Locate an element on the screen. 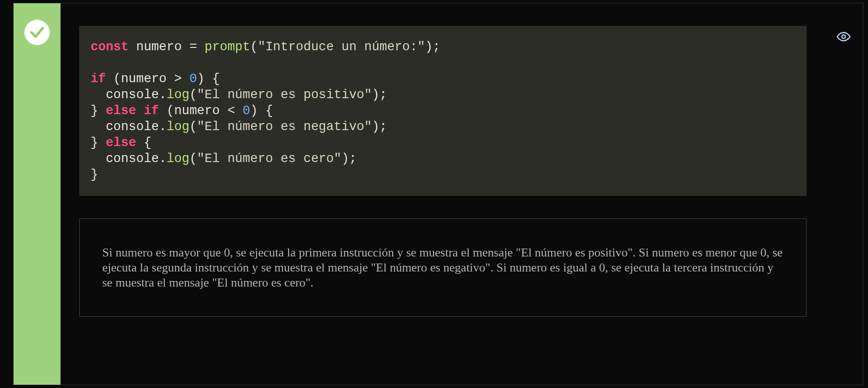  code-keyword: if is located at coordinates (98, 79).